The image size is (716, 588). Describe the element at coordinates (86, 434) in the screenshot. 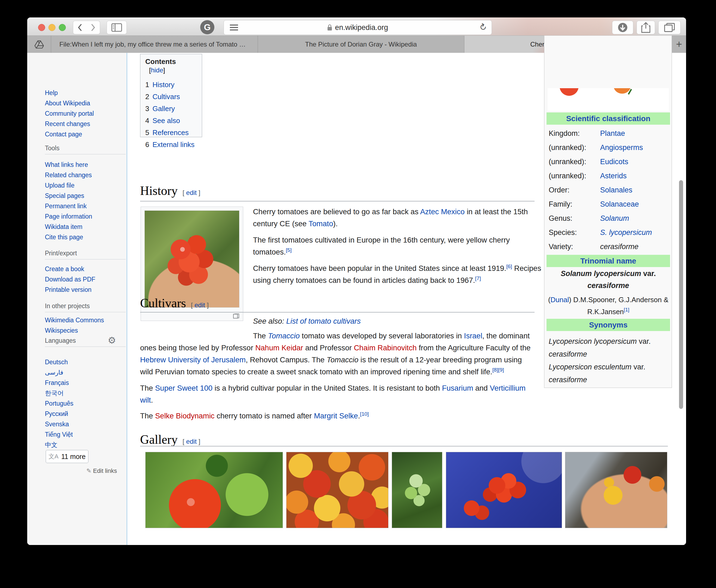

I see `language-link: Tiếng Việt` at that location.